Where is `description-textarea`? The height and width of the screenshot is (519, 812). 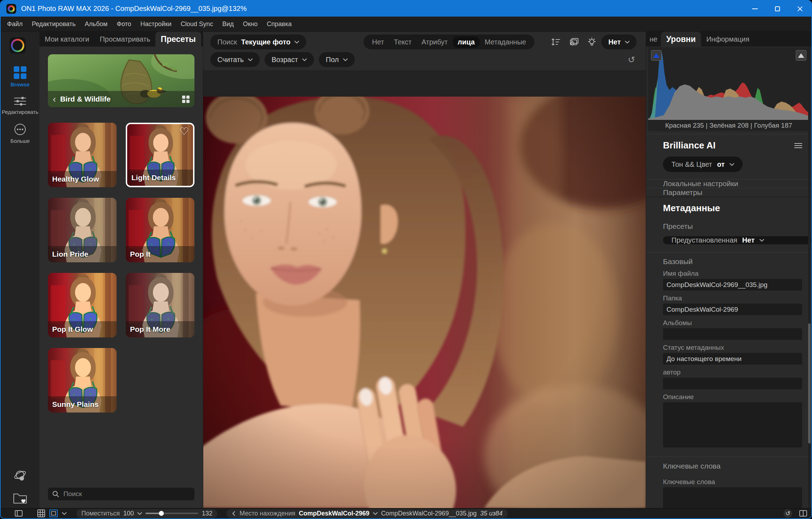
description-textarea is located at coordinates (733, 425).